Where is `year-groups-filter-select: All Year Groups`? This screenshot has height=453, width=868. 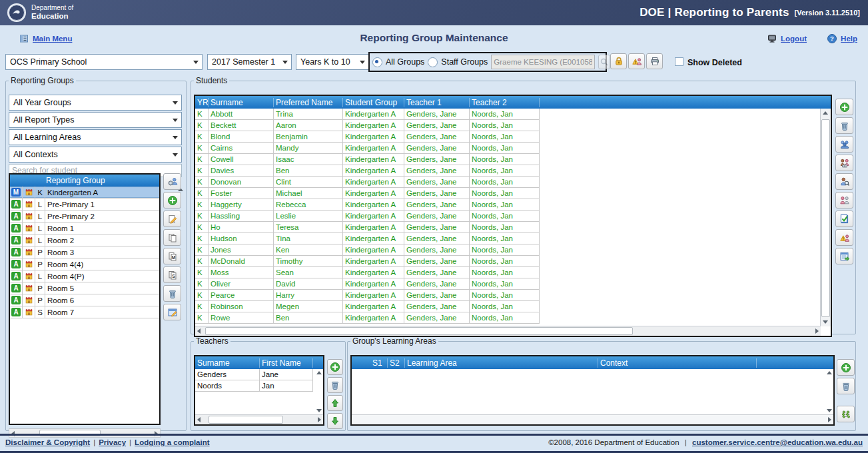
year-groups-filter-select: All Year Groups is located at coordinates (95, 103).